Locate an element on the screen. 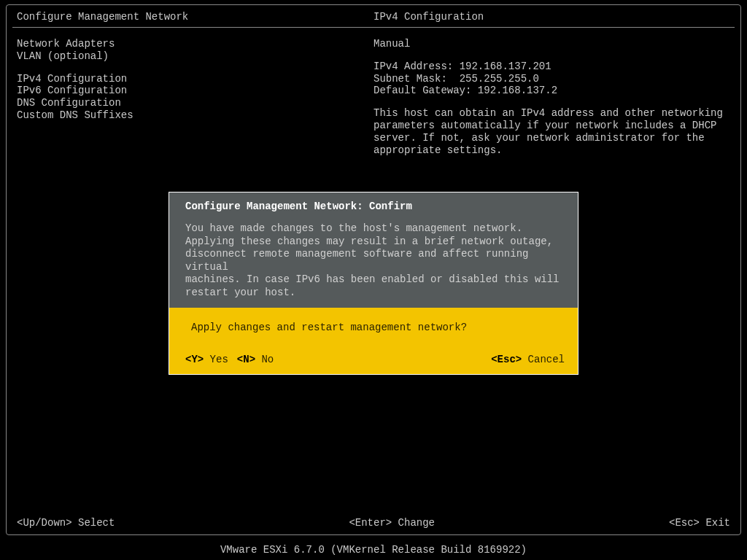 The image size is (747, 560). menu-group-1: Network Adapters VLAN (optional) is located at coordinates (196, 50).